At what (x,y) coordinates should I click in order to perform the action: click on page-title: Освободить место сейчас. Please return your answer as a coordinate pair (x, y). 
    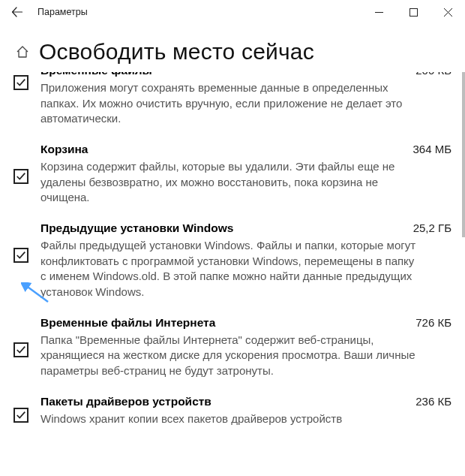
    Looking at the image, I should click on (177, 52).